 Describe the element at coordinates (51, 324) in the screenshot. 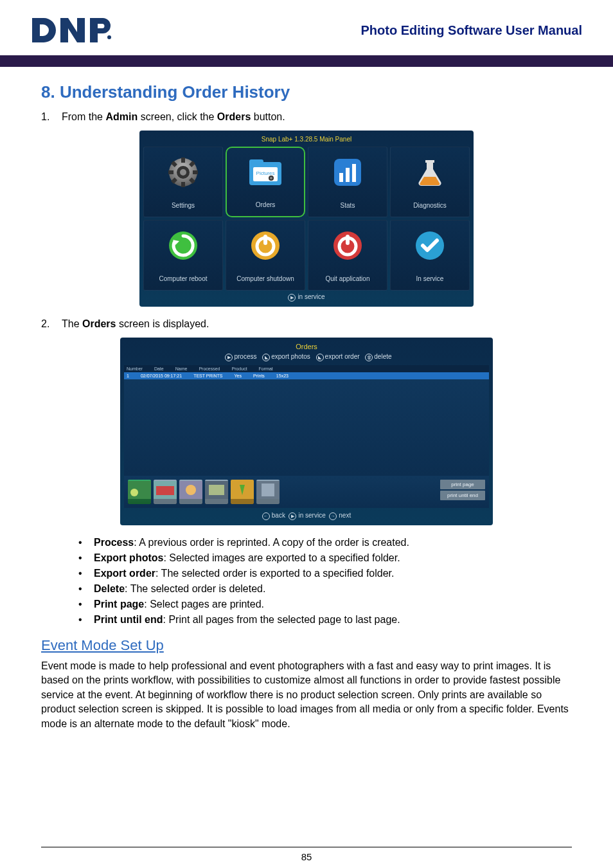

I see `step-number: 2.` at that location.